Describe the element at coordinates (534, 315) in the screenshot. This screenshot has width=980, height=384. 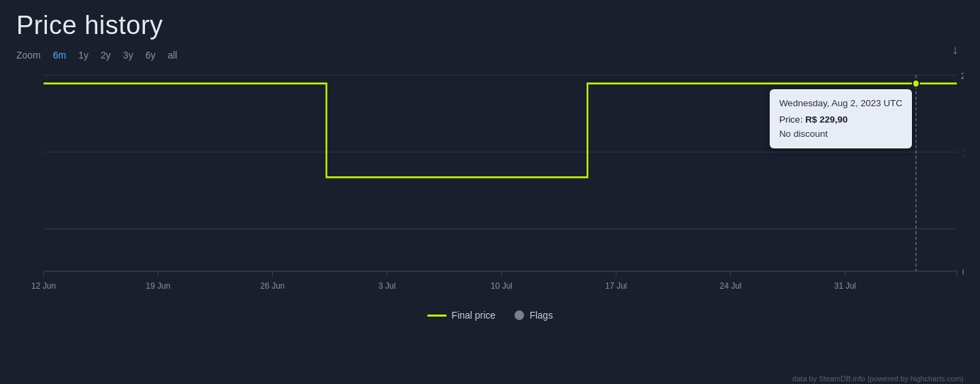
I see `legend-flags: Flags` at that location.